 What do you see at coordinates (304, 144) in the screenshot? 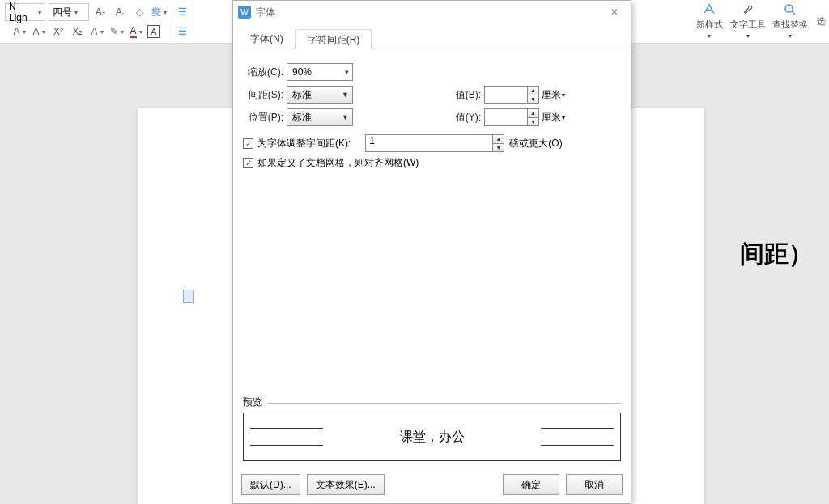
I see `kerning-label: 为字体调整字间距(K):` at bounding box center [304, 144].